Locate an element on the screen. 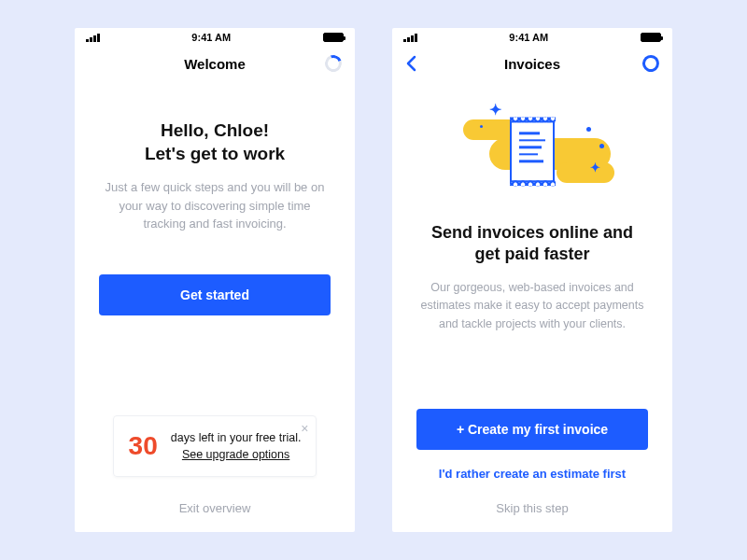 The width and height of the screenshot is (747, 560). exit-overview-link: Exit overview is located at coordinates (215, 510).